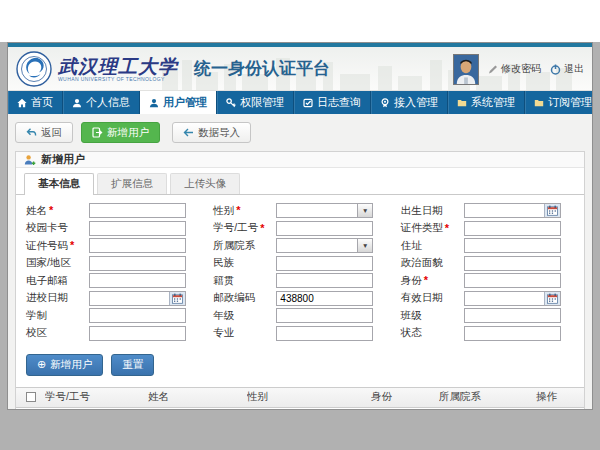 Image resolution: width=600 pixels, height=450 pixels. Describe the element at coordinates (212, 132) in the screenshot. I see `data-import-button: 数据导入` at that location.